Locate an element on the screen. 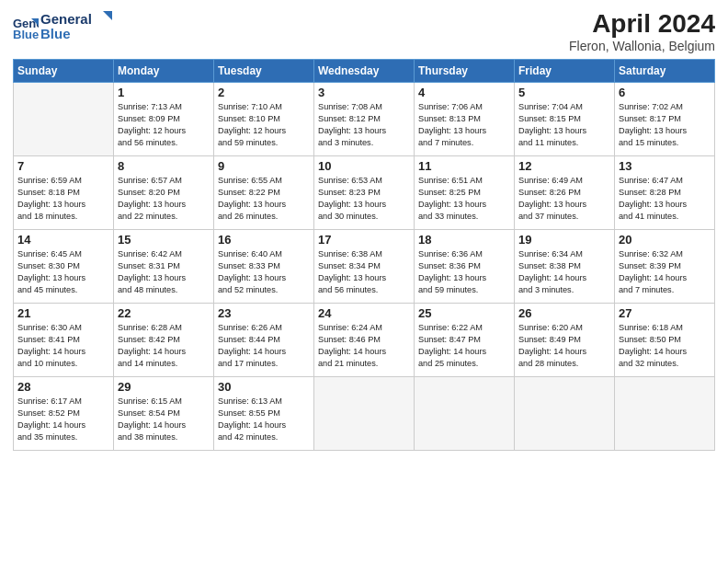  day-number: 6 is located at coordinates (665, 92).